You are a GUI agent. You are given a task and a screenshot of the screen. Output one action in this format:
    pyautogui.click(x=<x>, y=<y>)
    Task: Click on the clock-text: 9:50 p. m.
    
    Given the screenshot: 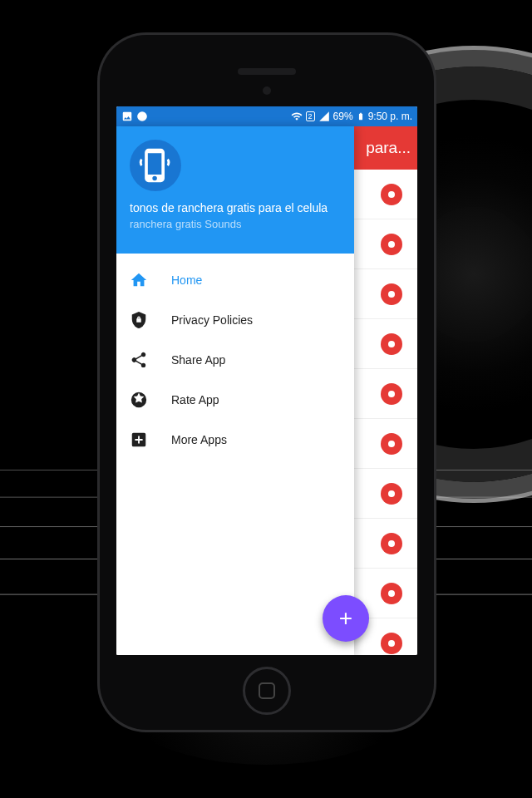 What is the action you would take?
    pyautogui.click(x=391, y=116)
    